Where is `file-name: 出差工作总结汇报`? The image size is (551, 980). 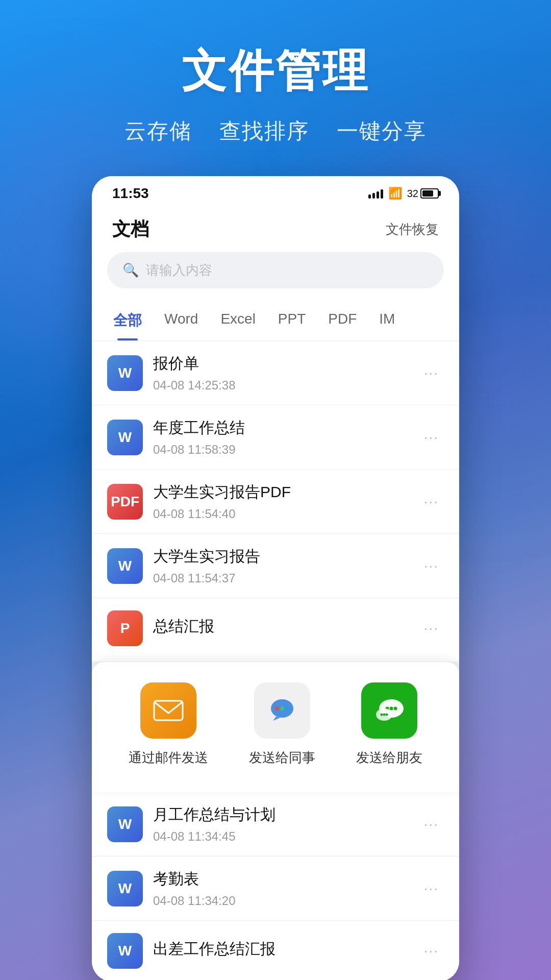 file-name: 出差工作总结汇报 is located at coordinates (281, 949).